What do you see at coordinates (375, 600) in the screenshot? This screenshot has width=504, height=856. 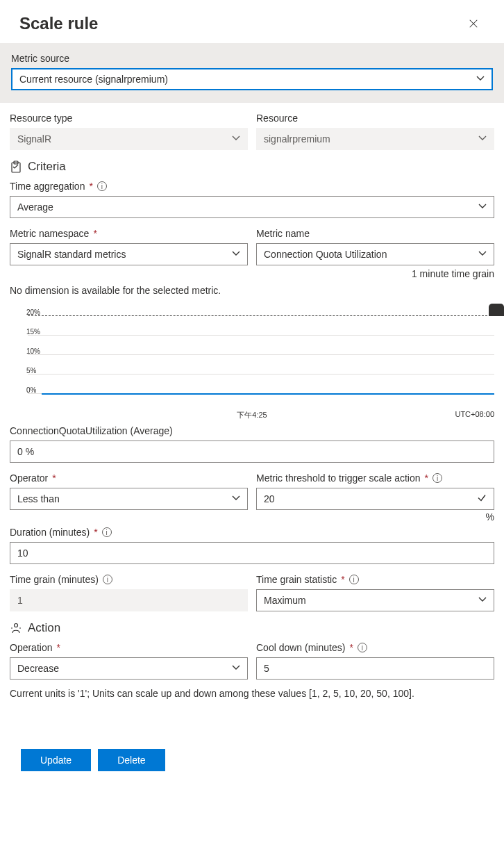 I see `time-grain-stat-select: Maximum` at bounding box center [375, 600].